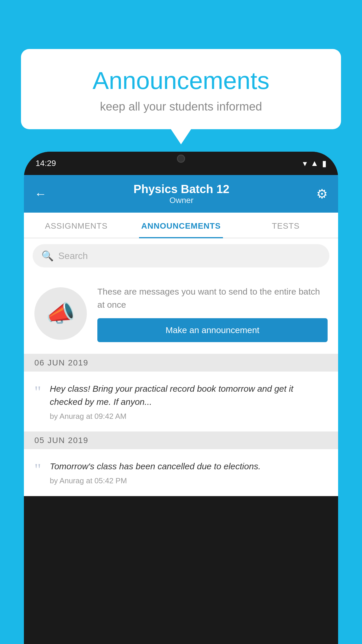 The image size is (362, 644). What do you see at coordinates (181, 256) in the screenshot?
I see `search-box: 🔍 Search` at bounding box center [181, 256].